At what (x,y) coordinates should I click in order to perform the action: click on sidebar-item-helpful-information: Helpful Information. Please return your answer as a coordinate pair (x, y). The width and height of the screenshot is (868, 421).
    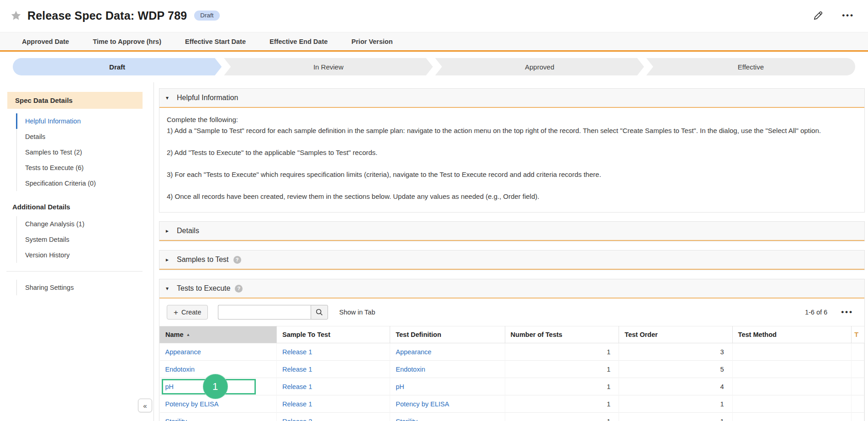
    Looking at the image, I should click on (85, 121).